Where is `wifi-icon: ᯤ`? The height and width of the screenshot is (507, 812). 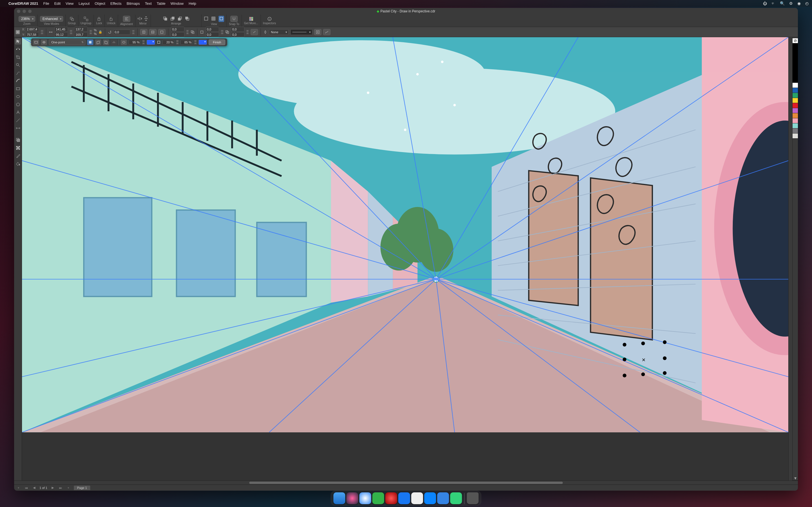
wifi-icon: ᯤ is located at coordinates (773, 3).